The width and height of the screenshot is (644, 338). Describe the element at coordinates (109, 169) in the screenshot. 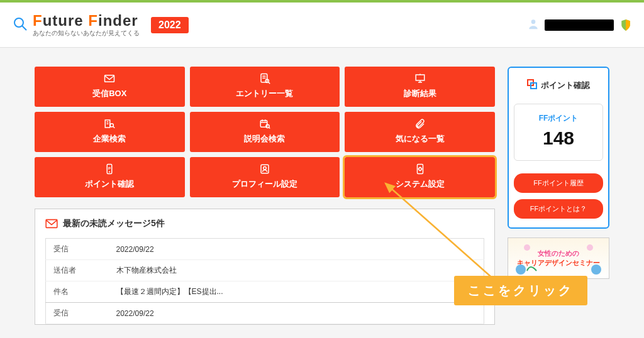

I see `mobile-point-icon: P` at that location.